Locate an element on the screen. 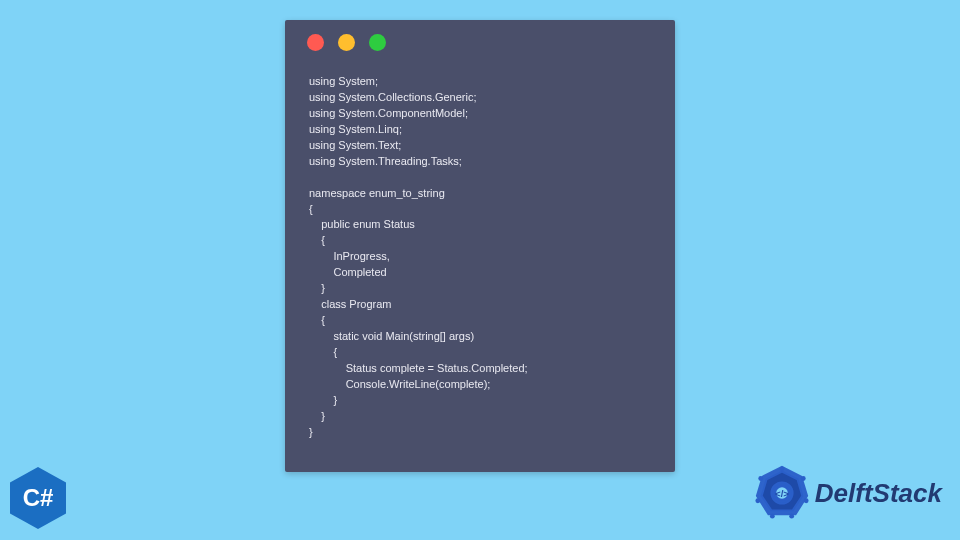 This screenshot has height=540, width=960. gear-icon: </> is located at coordinates (782, 493).